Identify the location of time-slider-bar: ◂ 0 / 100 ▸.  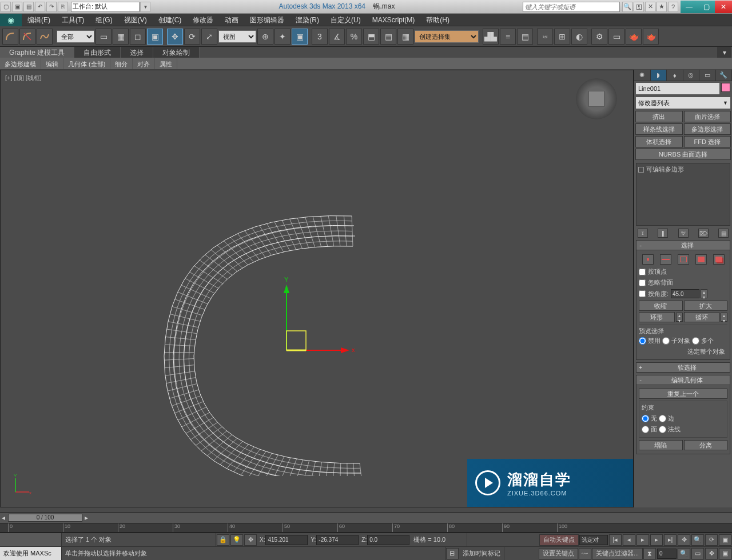
(366, 518).